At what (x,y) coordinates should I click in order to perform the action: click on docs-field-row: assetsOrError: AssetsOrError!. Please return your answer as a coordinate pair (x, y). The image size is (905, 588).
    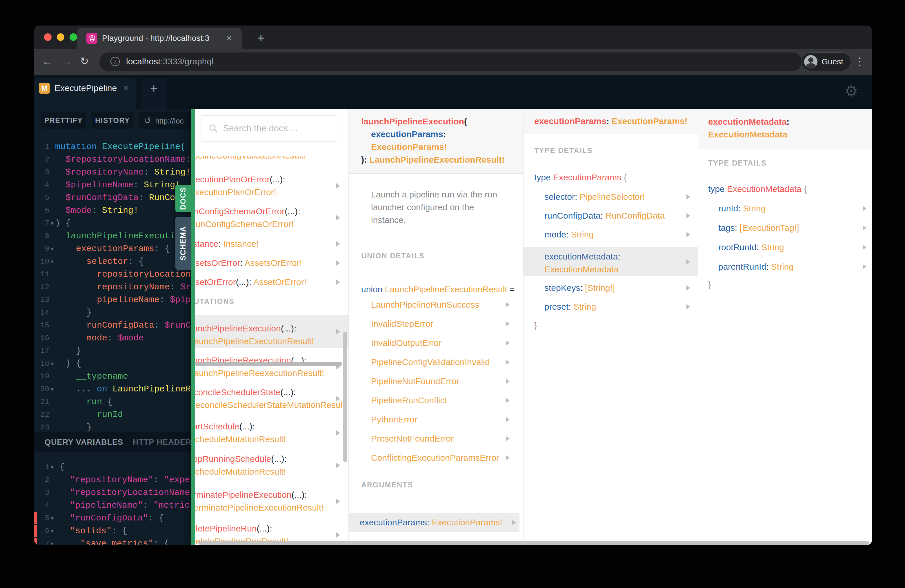
    Looking at the image, I should click on (272, 263).